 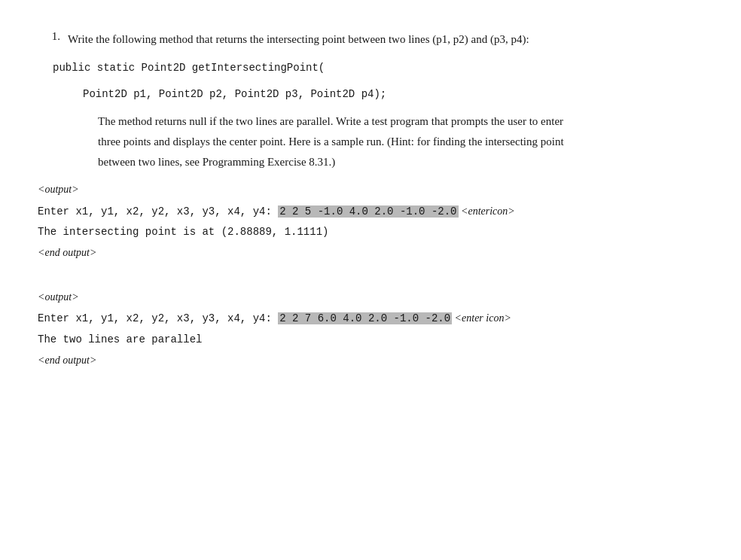 I want to click on desc-line3: between two lines, see Programming Exerc…, so click(x=401, y=163).